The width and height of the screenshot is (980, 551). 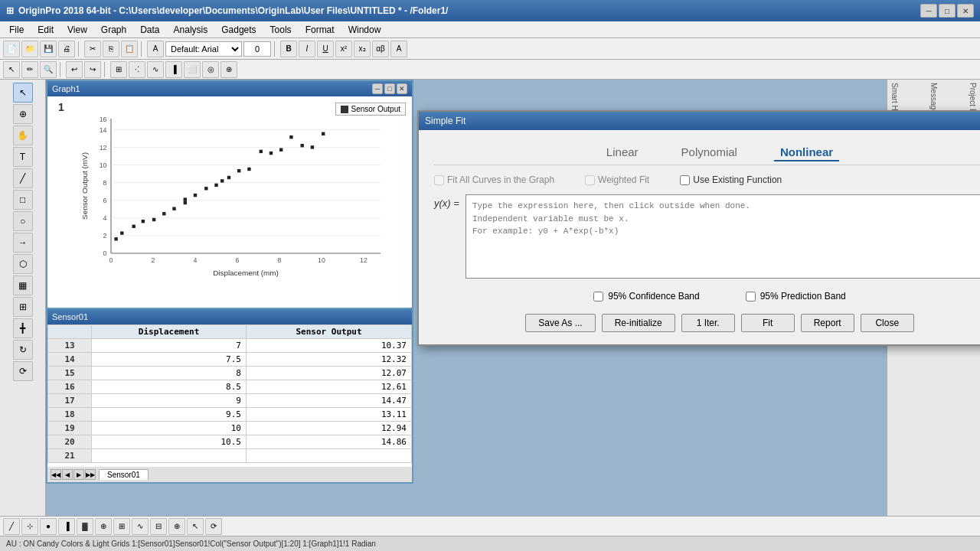 I want to click on tab-nonlinear: Nonlinear, so click(x=807, y=153).